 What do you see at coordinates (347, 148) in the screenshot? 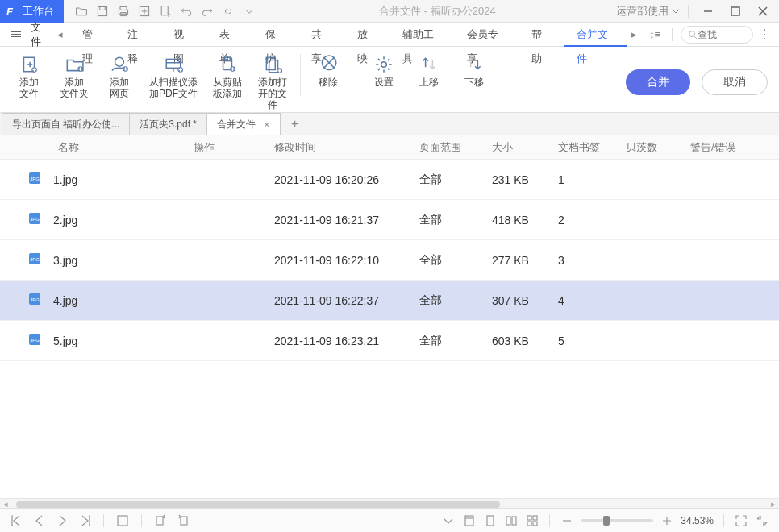
I see `col-time: 修改时间` at bounding box center [347, 148].